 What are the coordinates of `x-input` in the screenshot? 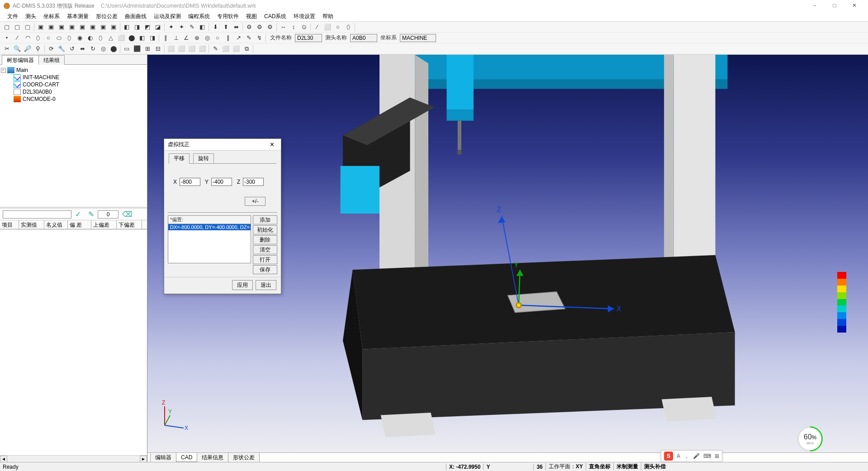 It's located at (190, 182).